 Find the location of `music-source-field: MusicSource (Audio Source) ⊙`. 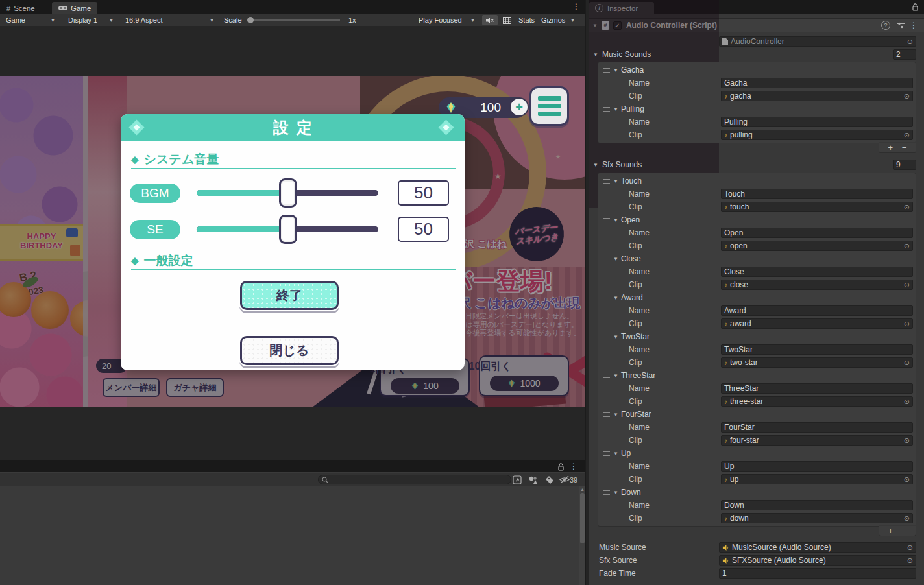

music-source-field: MusicSource (Audio Source) ⊙ is located at coordinates (818, 547).